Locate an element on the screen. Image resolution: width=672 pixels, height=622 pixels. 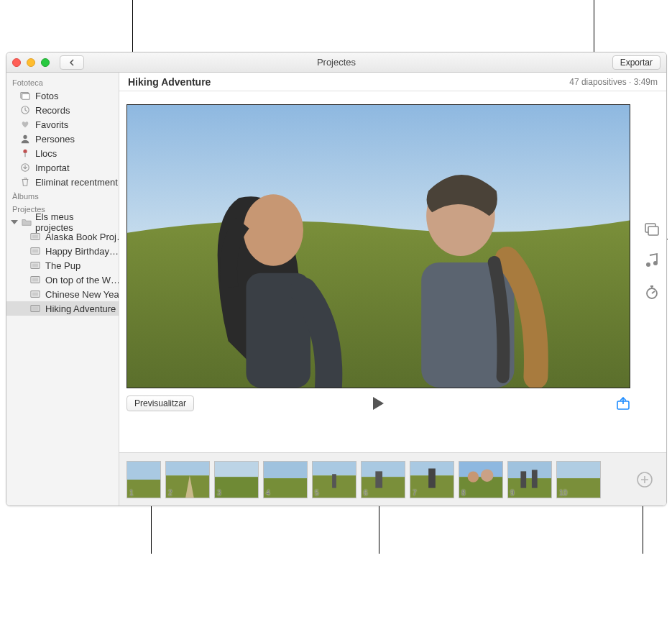
sidebar-project-item: Alaska Book Proj… is located at coordinates (63, 237).